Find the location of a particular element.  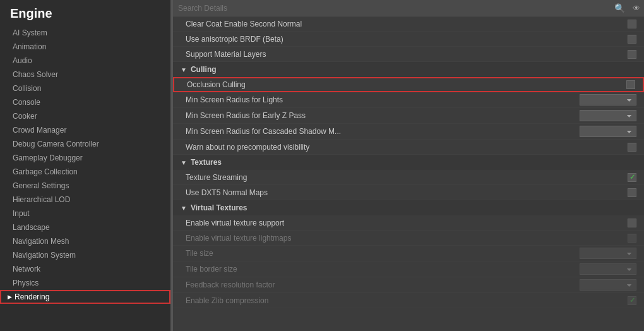

sidebar-item-landscape: Landscape is located at coordinates (85, 227).